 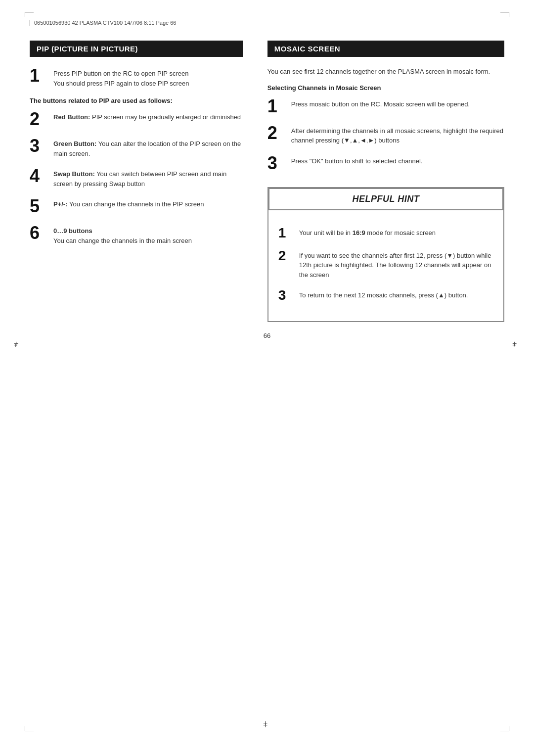 What do you see at coordinates (148, 77) in the screenshot?
I see `pip-step-1-content: Press PIP button on the RC to open PIP s…` at bounding box center [148, 77].